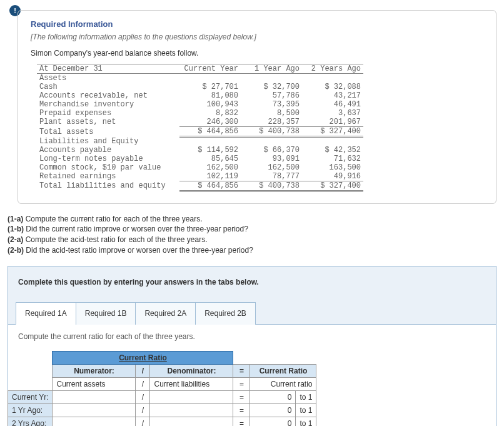 Image resolution: width=504 pixels, height=426 pixels. Describe the element at coordinates (210, 104) in the screenshot. I see `cell: 100,943` at that location.